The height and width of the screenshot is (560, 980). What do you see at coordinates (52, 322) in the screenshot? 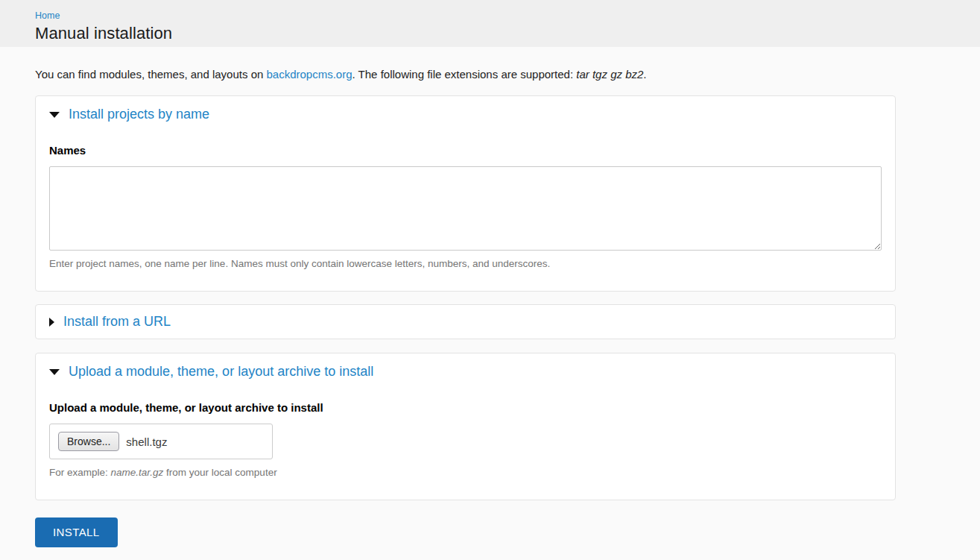
I see `triangle-right-icon` at bounding box center [52, 322].